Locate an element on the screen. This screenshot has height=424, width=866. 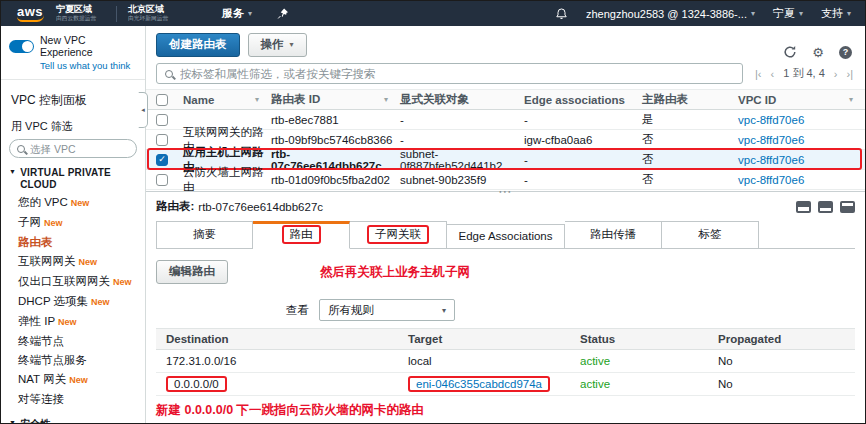
column-header-name: Name▾ is located at coordinates (227, 100).